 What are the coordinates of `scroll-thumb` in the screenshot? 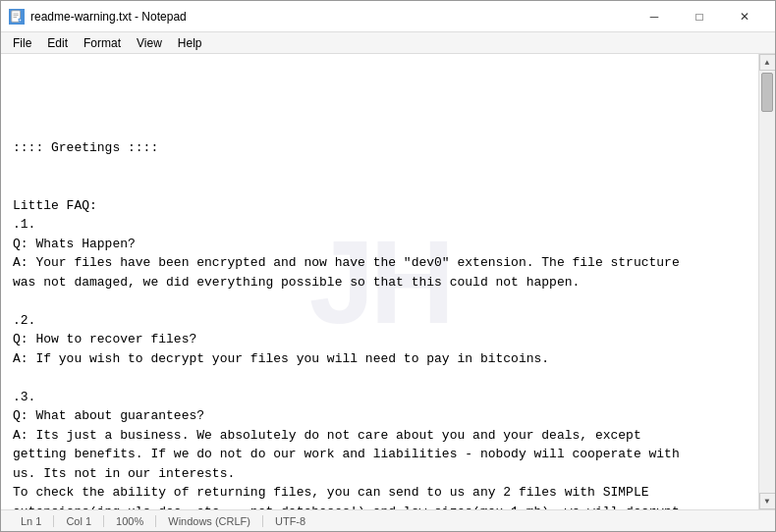 It's located at (767, 92).